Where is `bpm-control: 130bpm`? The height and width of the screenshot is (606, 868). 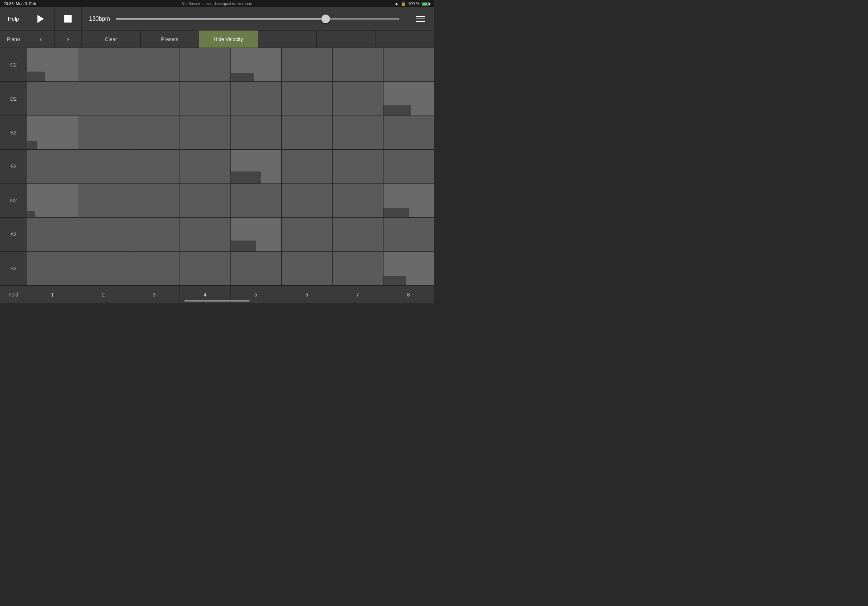
bpm-control: 130bpm is located at coordinates (244, 19).